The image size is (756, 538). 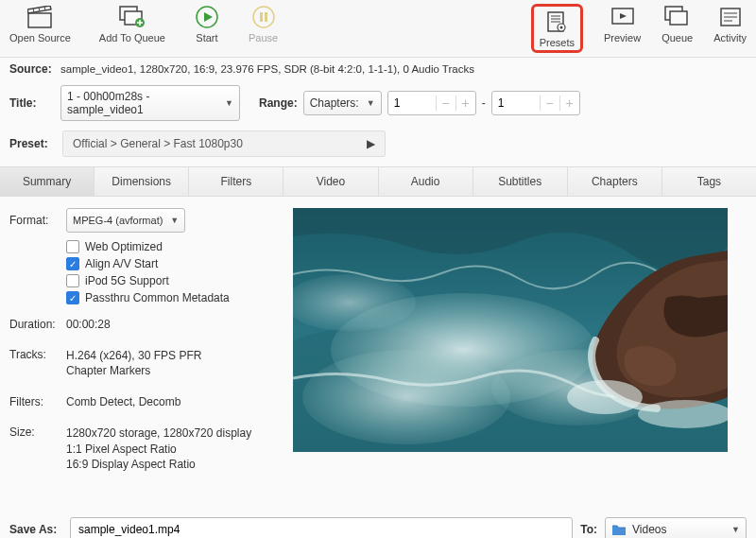 What do you see at coordinates (40, 38) in the screenshot?
I see `open-source-label: Open Source` at bounding box center [40, 38].